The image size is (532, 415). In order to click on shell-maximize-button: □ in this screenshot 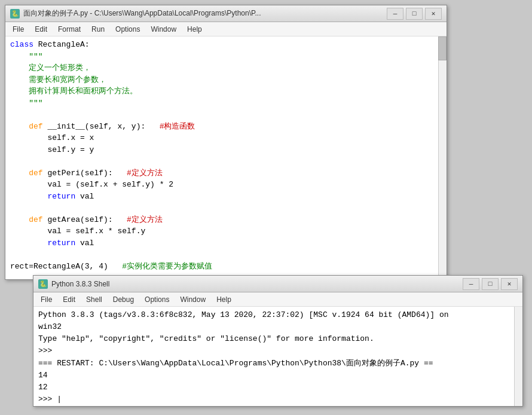, I will do `click(490, 284)`.